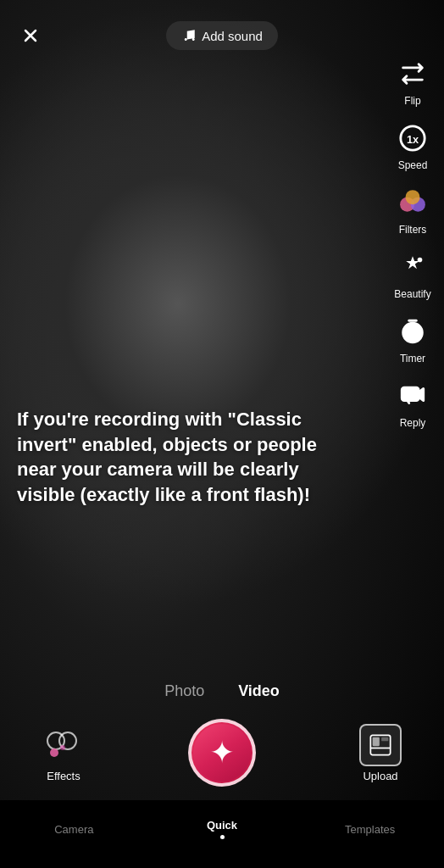 The width and height of the screenshot is (444, 868). What do you see at coordinates (413, 203) in the screenshot?
I see `filters-icon` at bounding box center [413, 203].